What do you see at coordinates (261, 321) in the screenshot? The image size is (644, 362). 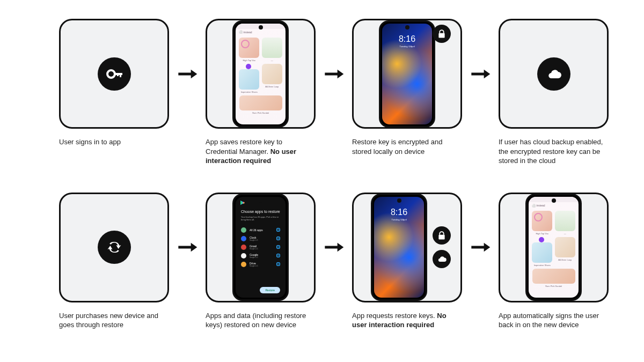 I see `caption: Apps and data (including restore keys) r…` at bounding box center [261, 321].